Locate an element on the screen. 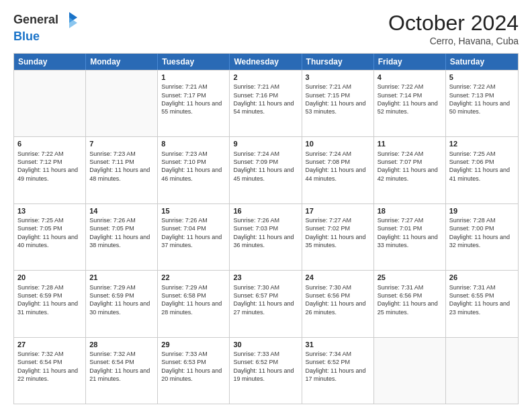  cell-info: Sunrise: 7:25 AMSunset: 7:05 PMDaylight:… is located at coordinates (48, 232).